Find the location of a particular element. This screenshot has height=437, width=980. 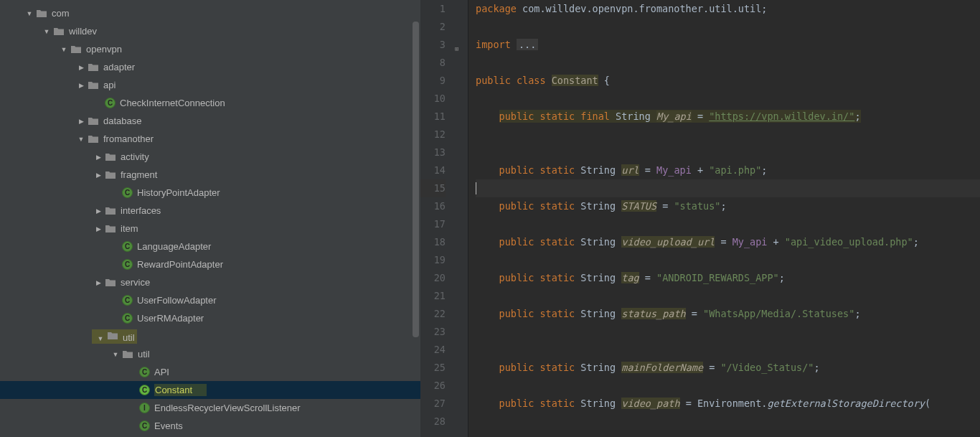

line-number: 14 is located at coordinates (433, 171).